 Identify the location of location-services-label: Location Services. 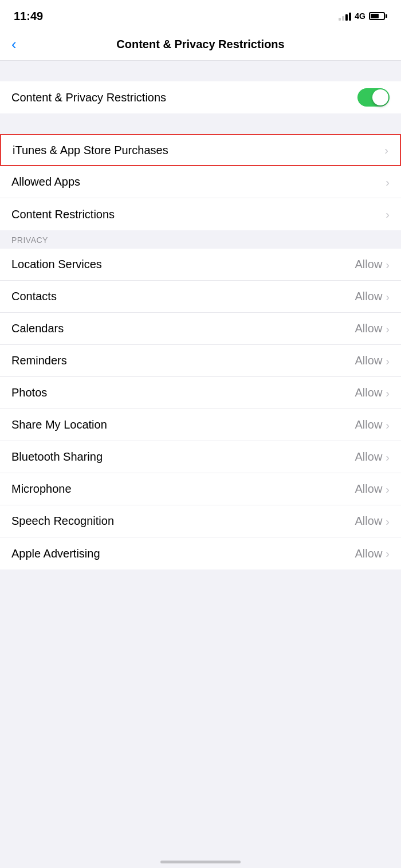
(57, 265).